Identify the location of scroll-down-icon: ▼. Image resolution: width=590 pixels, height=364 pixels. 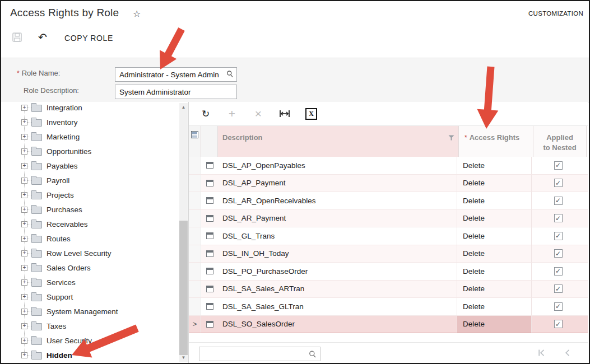
(184, 357).